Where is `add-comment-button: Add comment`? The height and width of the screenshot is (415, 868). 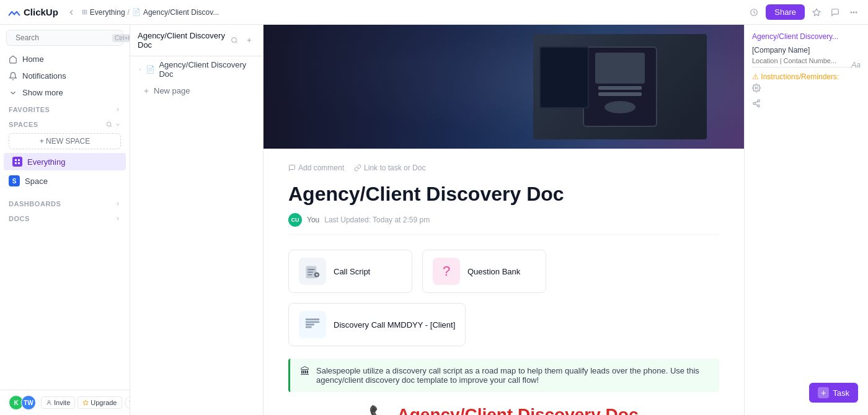 add-comment-button: Add comment is located at coordinates (316, 168).